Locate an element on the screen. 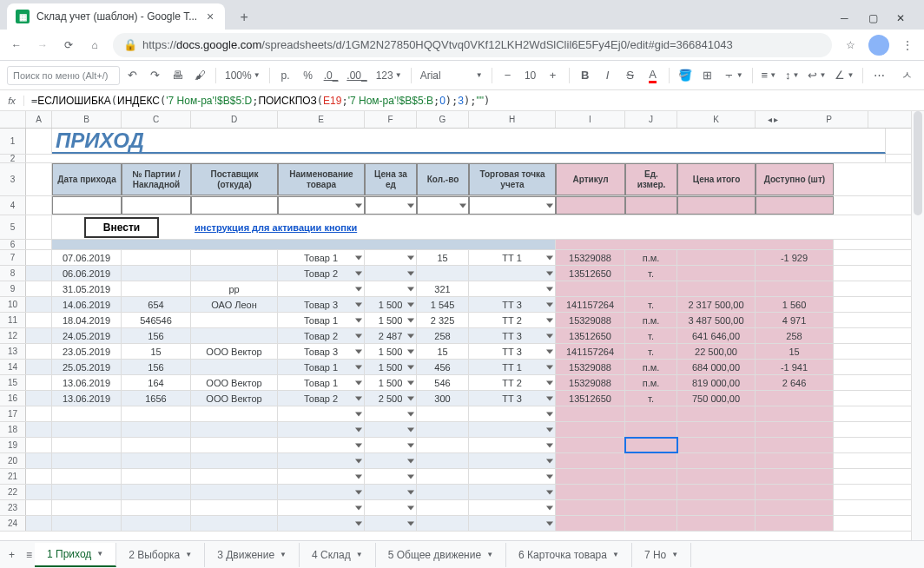  cell-selected is located at coordinates (651, 445).